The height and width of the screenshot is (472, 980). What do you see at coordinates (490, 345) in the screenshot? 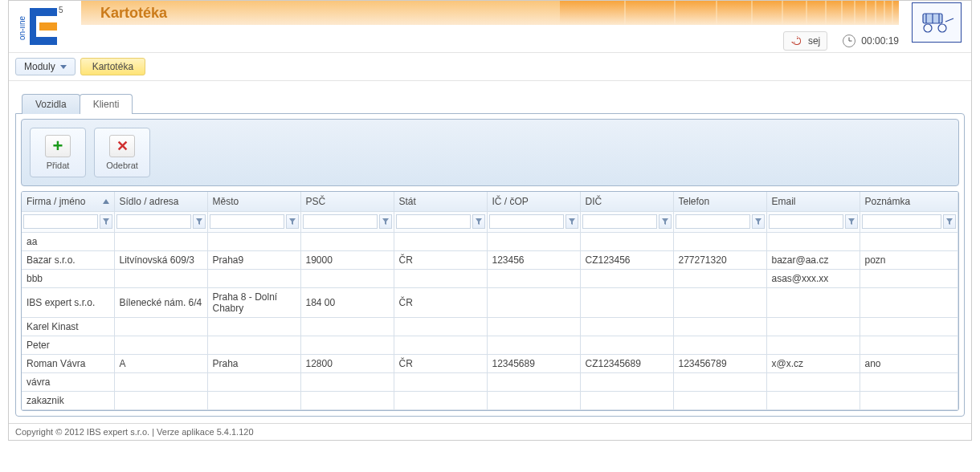
I see `table-row: Peter` at bounding box center [490, 345].